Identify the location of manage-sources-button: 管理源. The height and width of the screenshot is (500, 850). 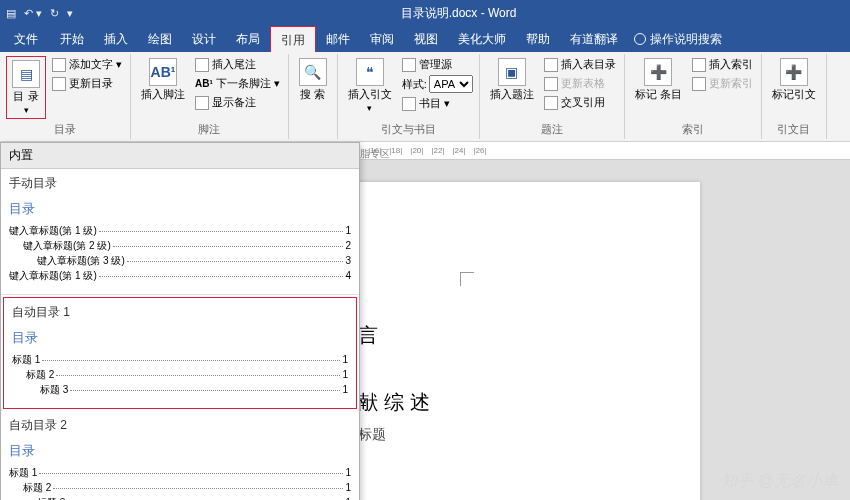
(436, 64).